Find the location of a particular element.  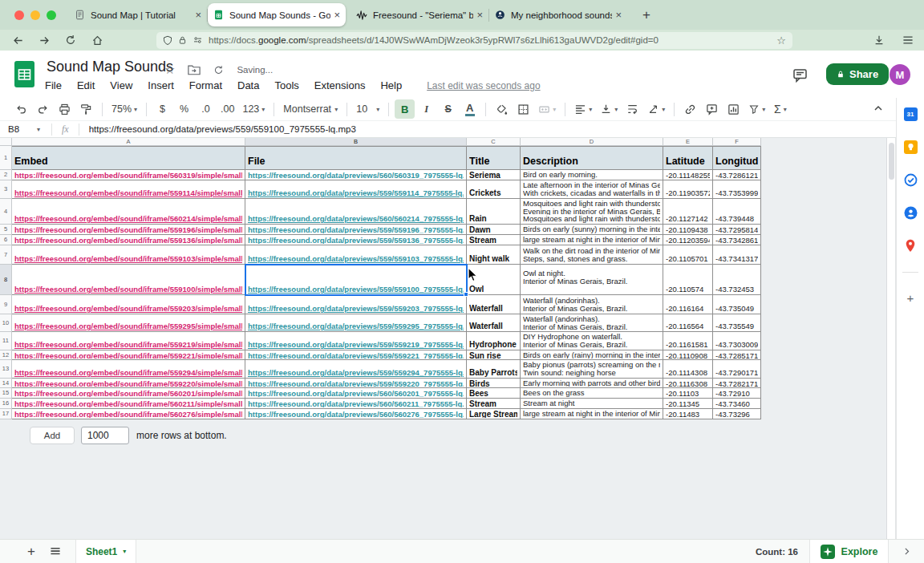

cell-A3: https://freesound.org/embed/sound/iframe… is located at coordinates (128, 189).